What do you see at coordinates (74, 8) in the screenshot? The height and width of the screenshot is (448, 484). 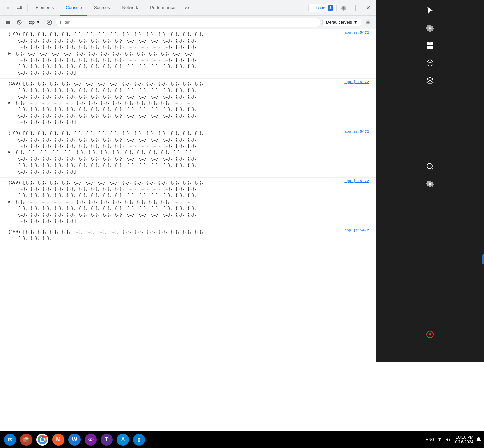 I see `tab-console: Console` at bounding box center [74, 8].